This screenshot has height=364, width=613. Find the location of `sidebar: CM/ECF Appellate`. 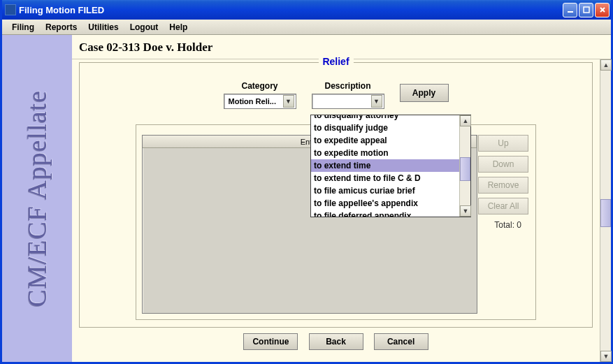

sidebar: CM/ECF Appellate is located at coordinates (37, 198).